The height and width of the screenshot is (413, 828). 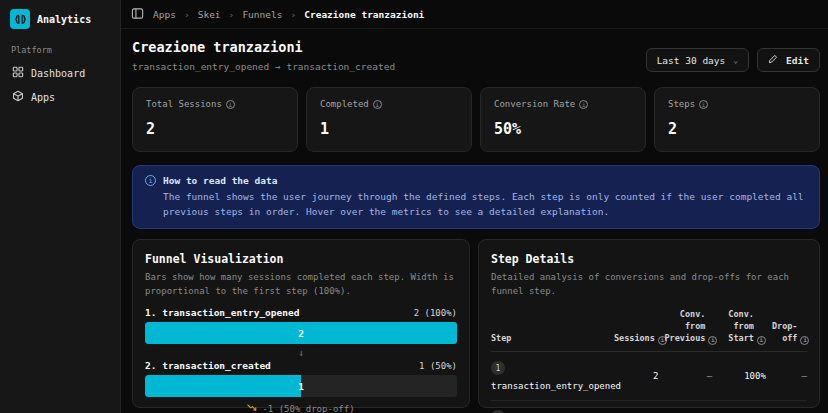 I want to click on table-header-row: Step Sessionsi Conv. from Previousi Conv…, so click(x=649, y=329).